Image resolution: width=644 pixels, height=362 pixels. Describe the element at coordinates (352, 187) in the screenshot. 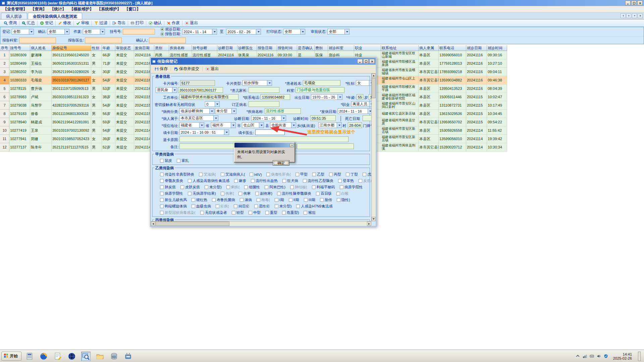

I see `disease-checkbox: 病原学阳性` at that location.